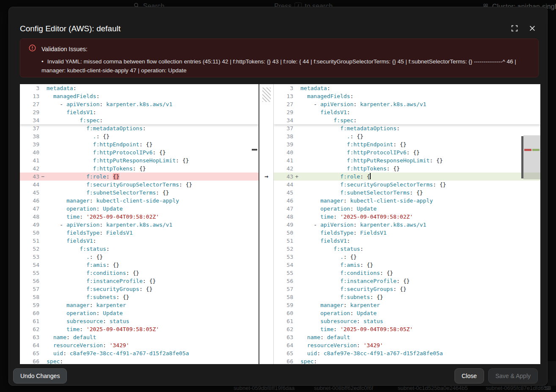 This screenshot has width=556, height=392. I want to click on line-number: 47, so click(284, 209).